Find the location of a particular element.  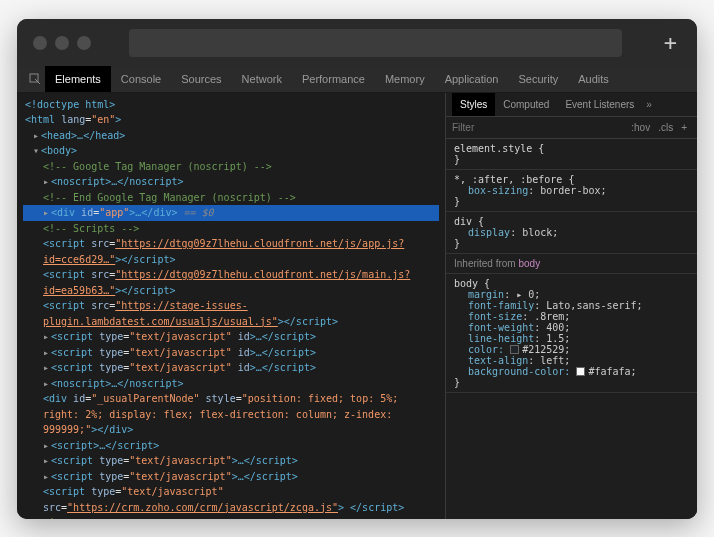

add-rule-button: + is located at coordinates (684, 128).